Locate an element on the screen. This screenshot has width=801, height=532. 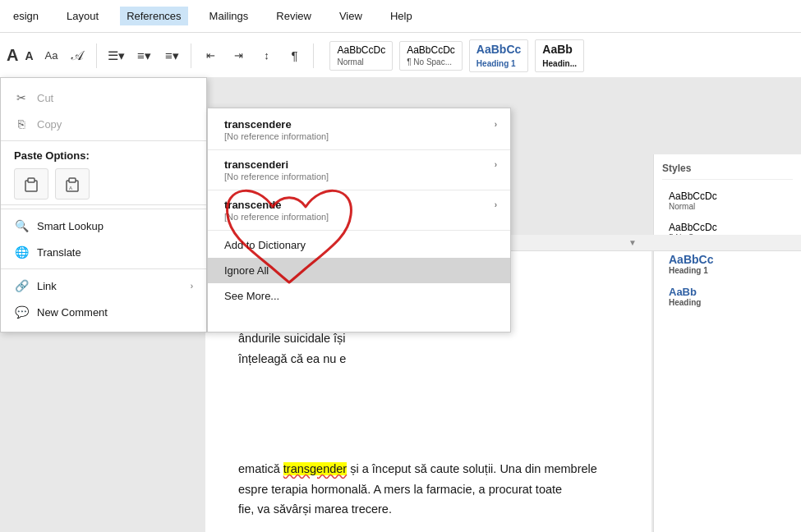
cut-icon: ✂ is located at coordinates (21, 98).